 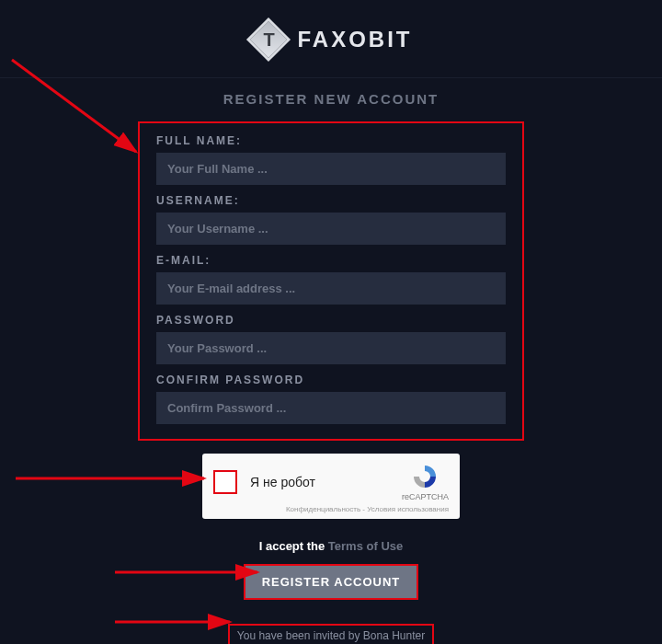 I want to click on brand-name: FAXOBIT, so click(x=355, y=40).